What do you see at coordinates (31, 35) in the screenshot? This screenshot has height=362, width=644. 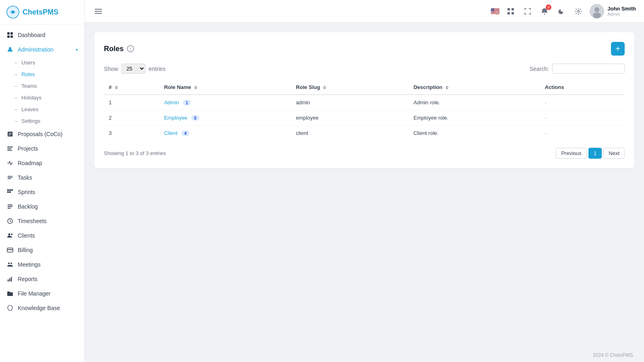 I see `sidebar-item-dashboard-label: Dashboard` at bounding box center [31, 35].